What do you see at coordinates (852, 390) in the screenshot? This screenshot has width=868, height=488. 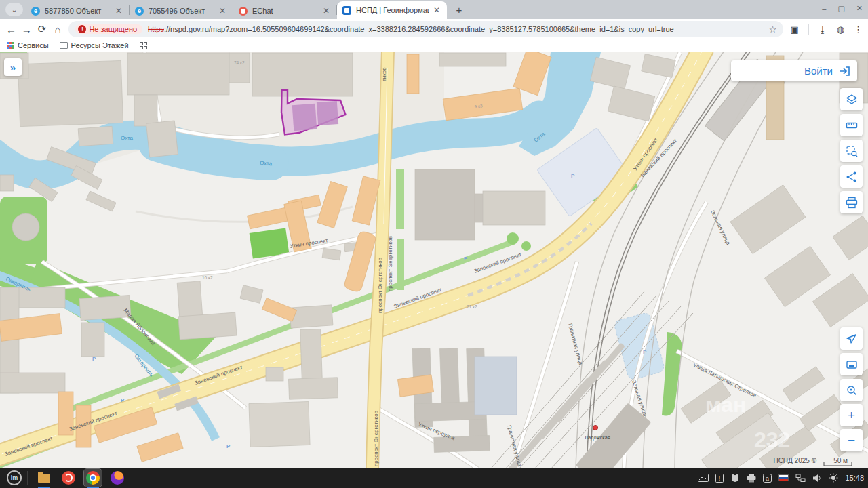 I see `search-location-button` at bounding box center [852, 390].